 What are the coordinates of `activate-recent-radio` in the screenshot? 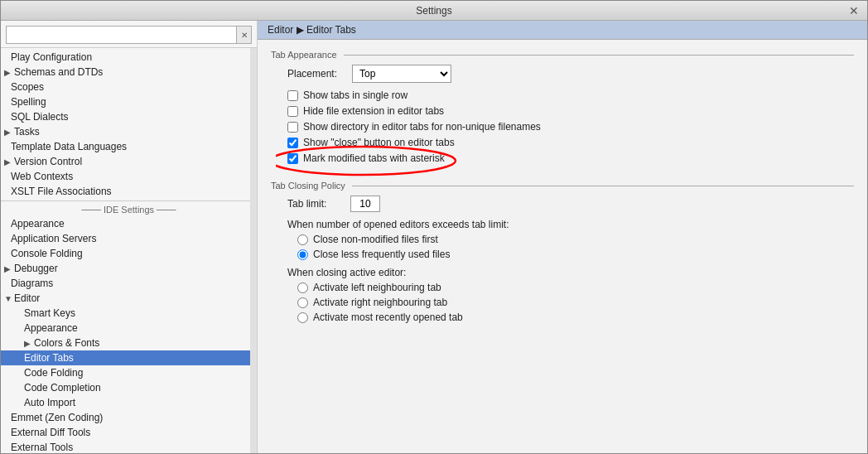 It's located at (303, 318).